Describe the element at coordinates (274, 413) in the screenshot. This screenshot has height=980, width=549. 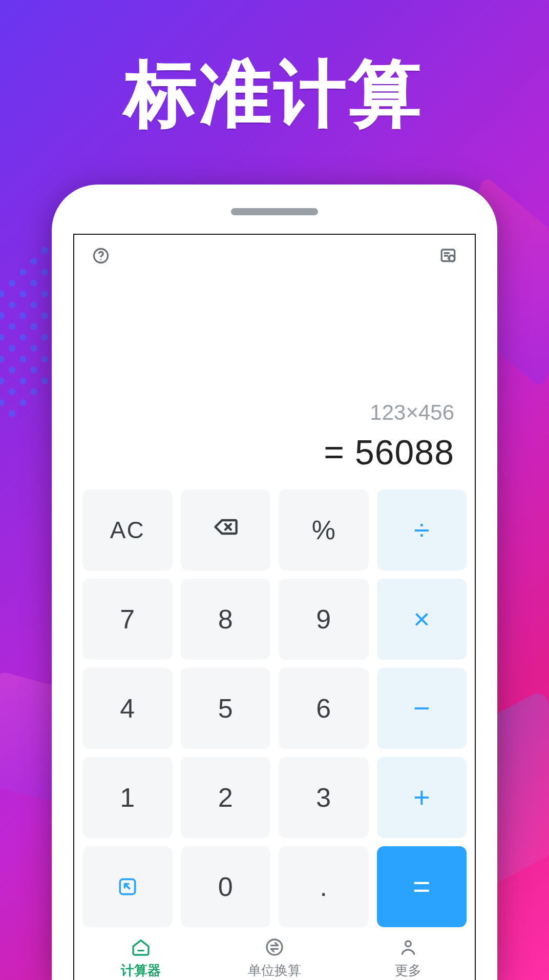
I see `expression-display: 123×456` at that location.